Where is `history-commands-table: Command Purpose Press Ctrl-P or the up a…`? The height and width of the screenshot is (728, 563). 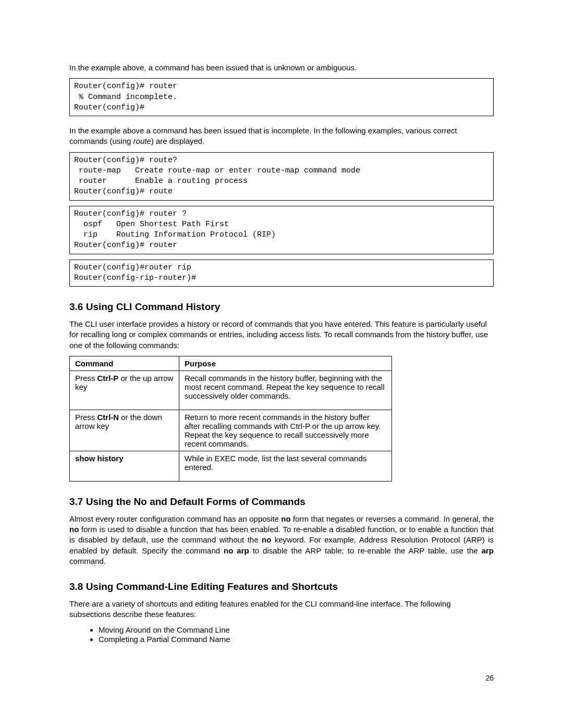 history-commands-table: Command Purpose Press Ctrl-P or the up a… is located at coordinates (230, 419).